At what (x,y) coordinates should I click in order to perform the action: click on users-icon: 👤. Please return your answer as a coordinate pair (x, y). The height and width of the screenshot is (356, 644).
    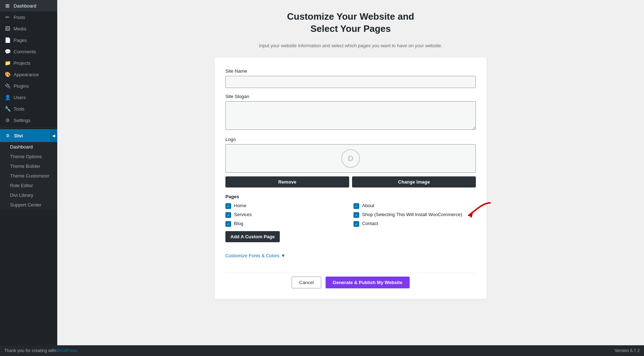
    Looking at the image, I should click on (8, 97).